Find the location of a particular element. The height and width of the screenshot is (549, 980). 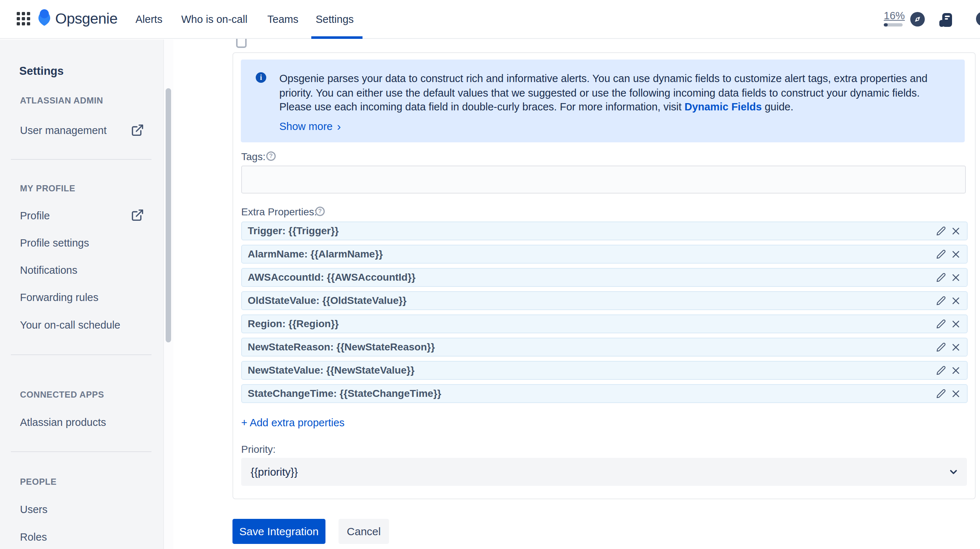

extra-properties-label: Extra Properties: is located at coordinates (279, 212).